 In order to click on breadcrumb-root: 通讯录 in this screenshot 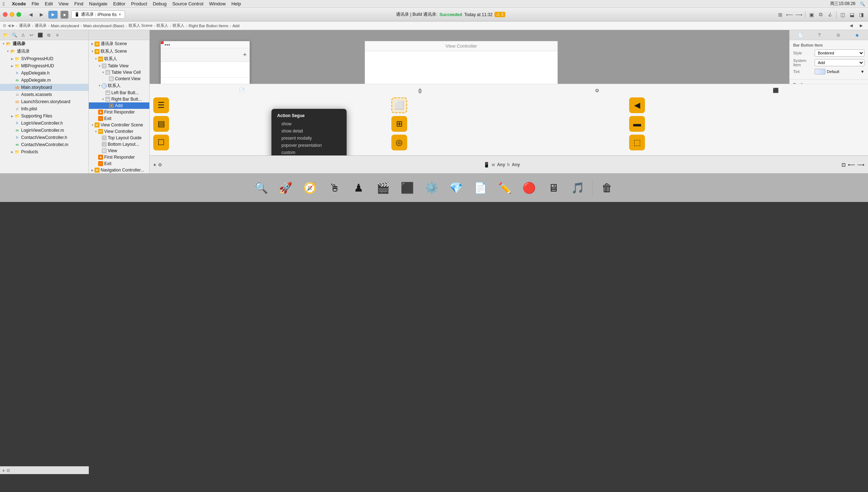, I will do `click(25, 26)`.